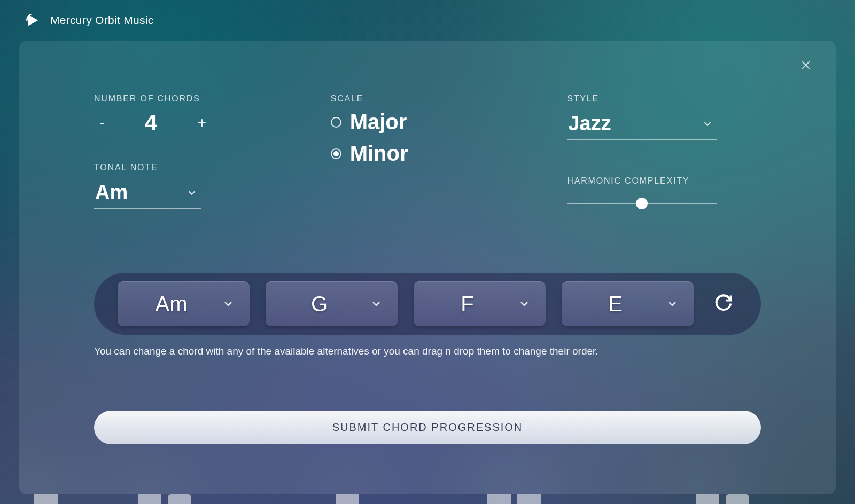 This screenshot has width=855, height=504. Describe the element at coordinates (191, 99) in the screenshot. I see `number-of-chords-label: NUMBER OF CHORDS` at that location.